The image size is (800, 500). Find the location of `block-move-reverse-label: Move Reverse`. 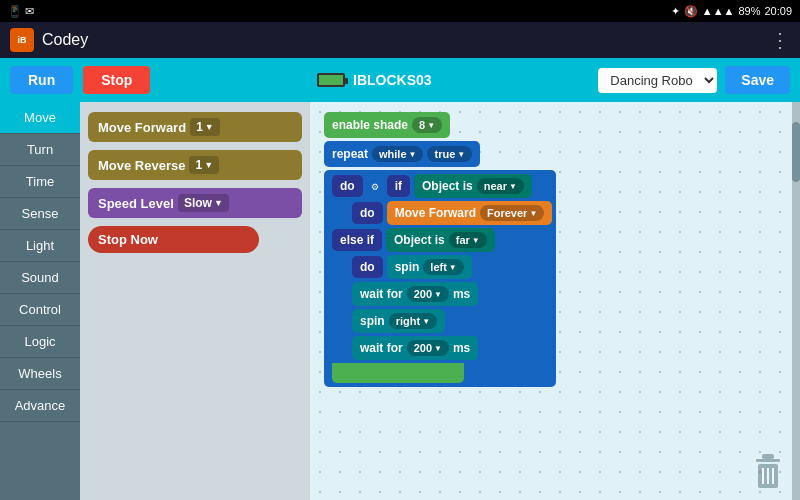

block-move-reverse-label: Move Reverse is located at coordinates (142, 166).